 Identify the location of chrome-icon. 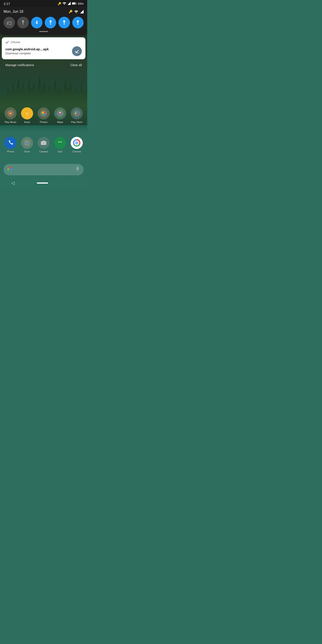
(77, 143).